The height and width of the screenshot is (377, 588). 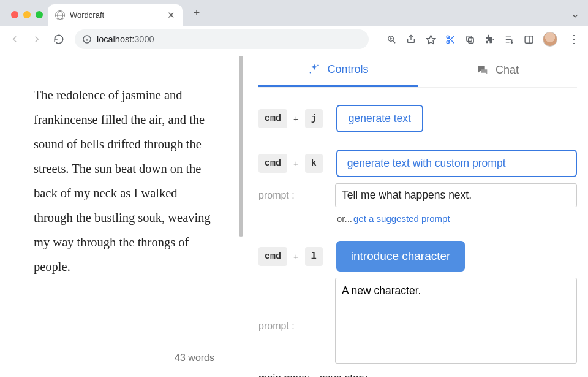 I want to click on zoom-icon, so click(x=391, y=39).